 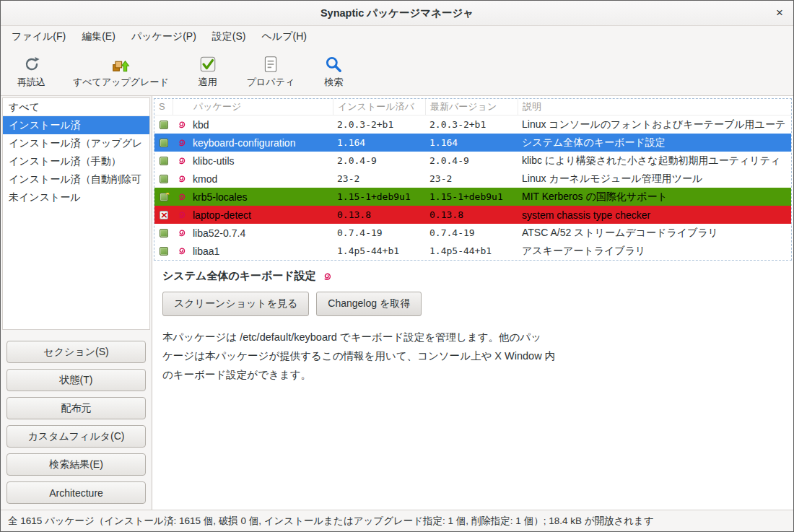 What do you see at coordinates (77, 162) in the screenshot?
I see `filter-item: インストール済（手動）` at bounding box center [77, 162].